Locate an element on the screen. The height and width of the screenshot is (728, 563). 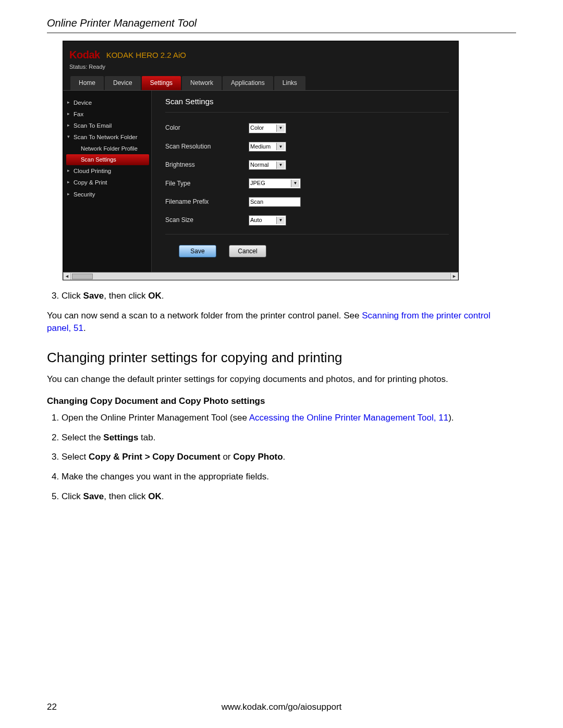
status-line: Status: Ready is located at coordinates (261, 69).